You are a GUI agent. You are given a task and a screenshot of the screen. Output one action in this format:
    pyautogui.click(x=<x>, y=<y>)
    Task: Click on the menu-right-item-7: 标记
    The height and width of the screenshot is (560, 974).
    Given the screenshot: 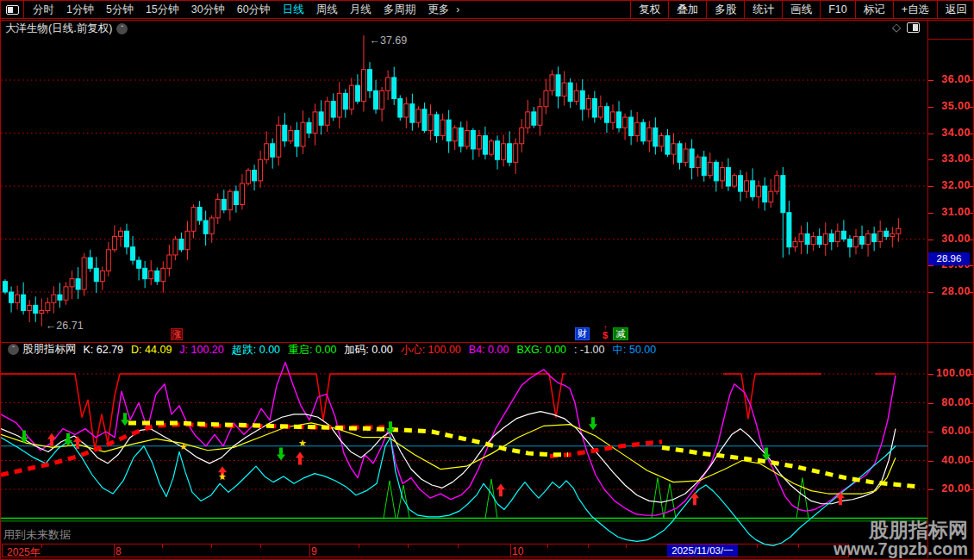 What is the action you would take?
    pyautogui.click(x=874, y=10)
    